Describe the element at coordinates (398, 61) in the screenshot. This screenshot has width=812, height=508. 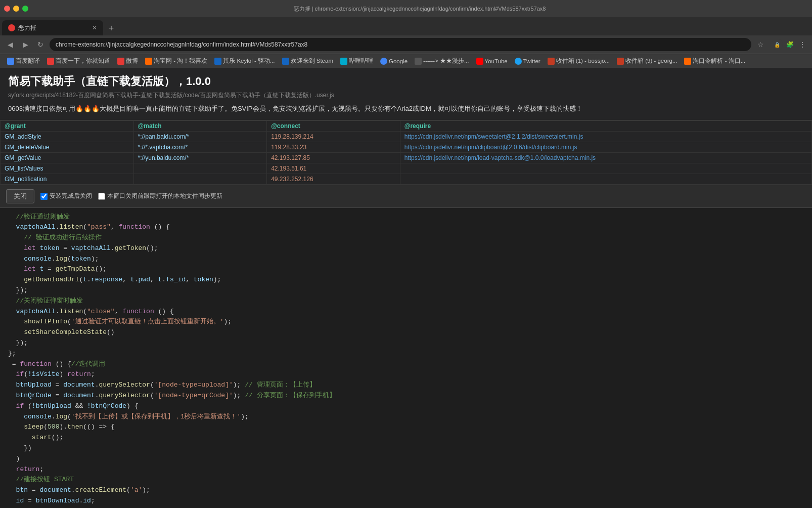
I see `bookmark-label-8: Google` at that location.